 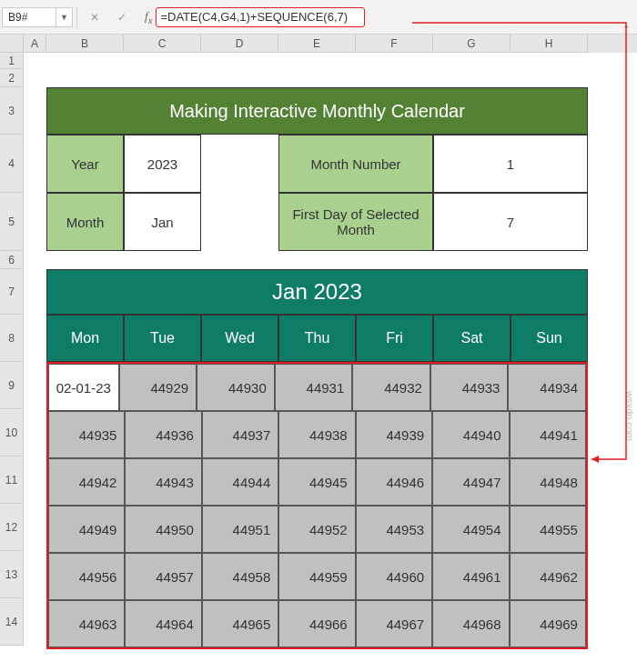 I want to click on month-number-label: Month Number, so click(x=356, y=164).